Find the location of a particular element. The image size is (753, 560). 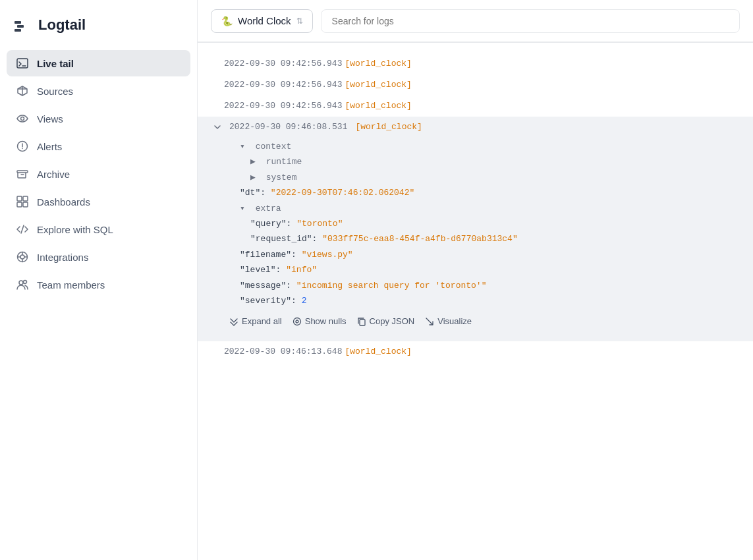

sidebar-item-live-tail: Live tail is located at coordinates (99, 63).